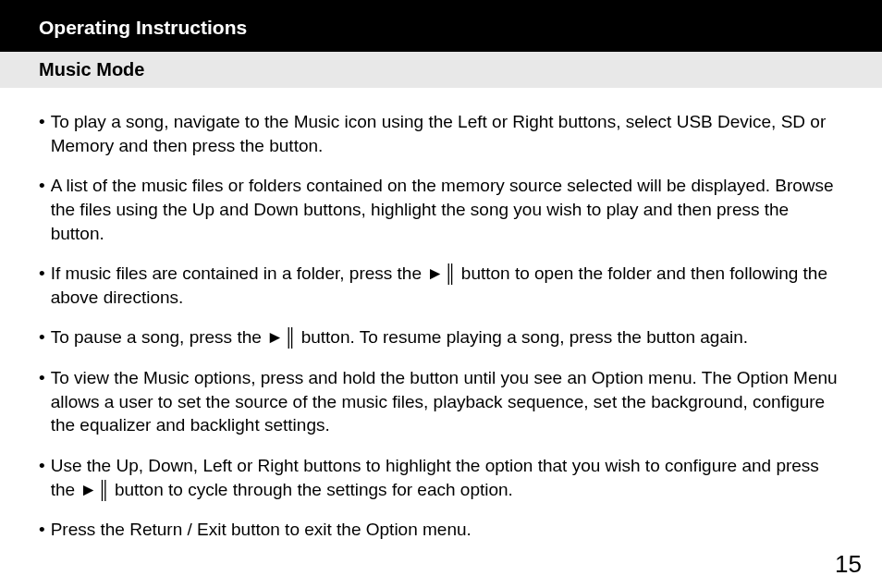  What do you see at coordinates (441, 209) in the screenshot?
I see `bullet-item: •A list of the music files or folders co…` at bounding box center [441, 209].